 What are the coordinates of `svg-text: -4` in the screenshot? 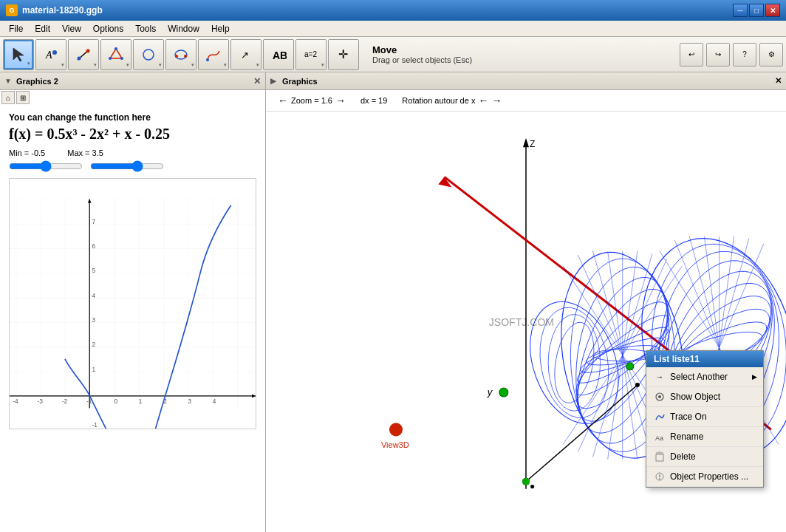 It's located at (16, 401).